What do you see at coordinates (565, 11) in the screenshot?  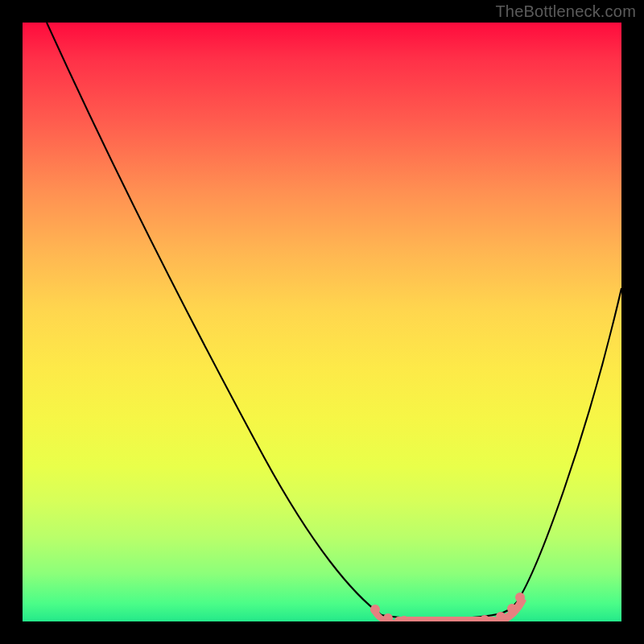 I see `watermark-text: TheBottleneck.com` at bounding box center [565, 11].